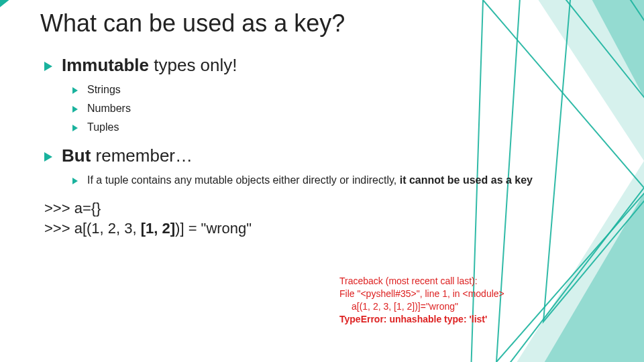  What do you see at coordinates (333, 180) in the screenshot?
I see `sub-list-caveat: If a tuple contains any mutable objects …` at bounding box center [333, 180].